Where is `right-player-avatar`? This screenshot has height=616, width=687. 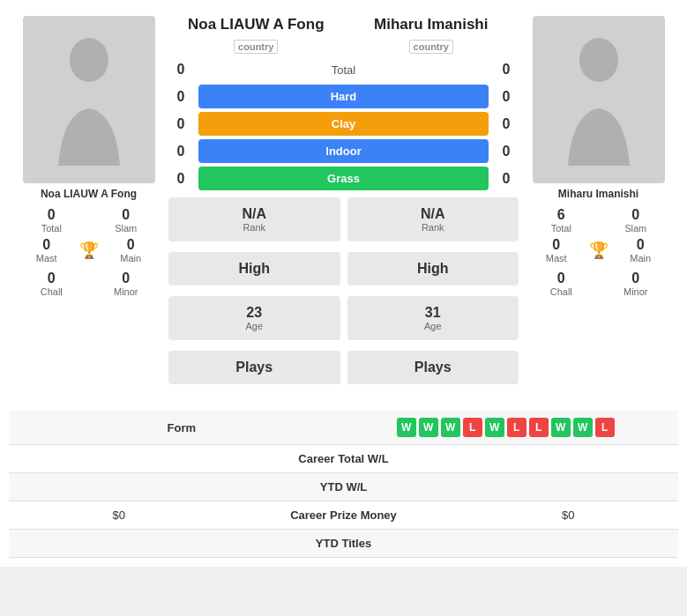 right-player-avatar is located at coordinates (599, 100).